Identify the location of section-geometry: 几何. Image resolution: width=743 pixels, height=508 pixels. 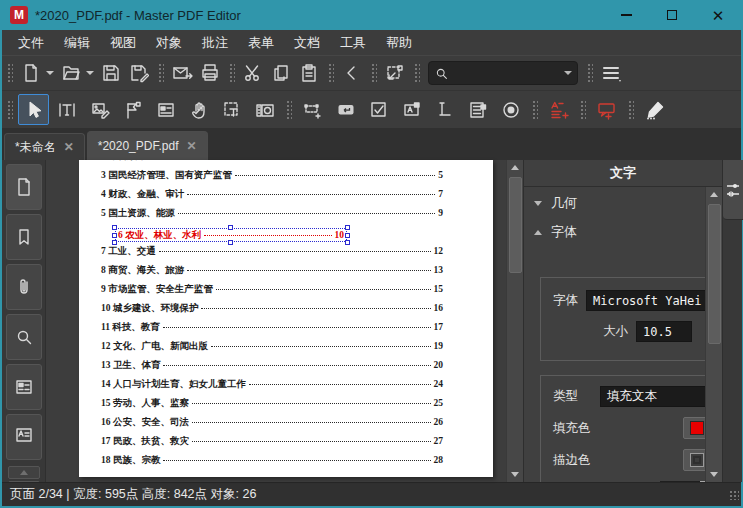
(614, 202).